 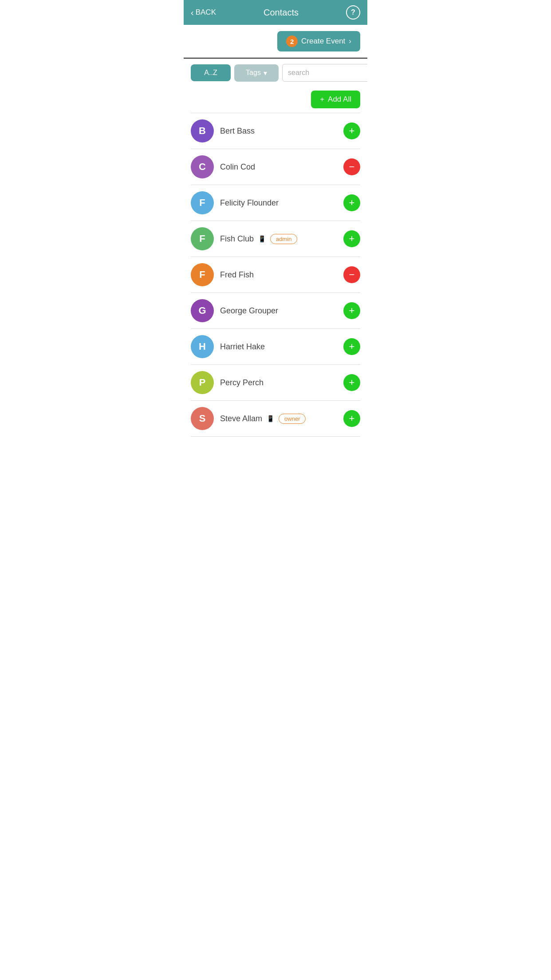 I want to click on contact-name: Fred Fish, so click(x=237, y=275).